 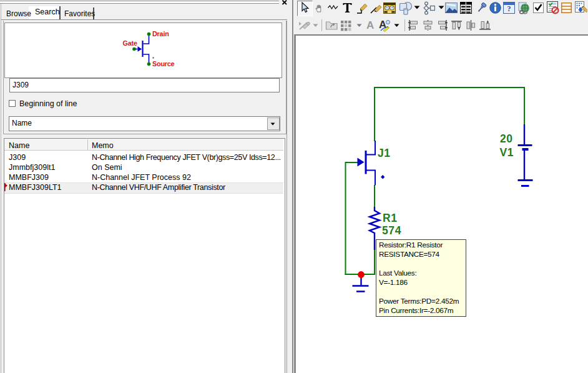 What do you see at coordinates (507, 152) in the screenshot?
I see `svg-text: V1` at bounding box center [507, 152].